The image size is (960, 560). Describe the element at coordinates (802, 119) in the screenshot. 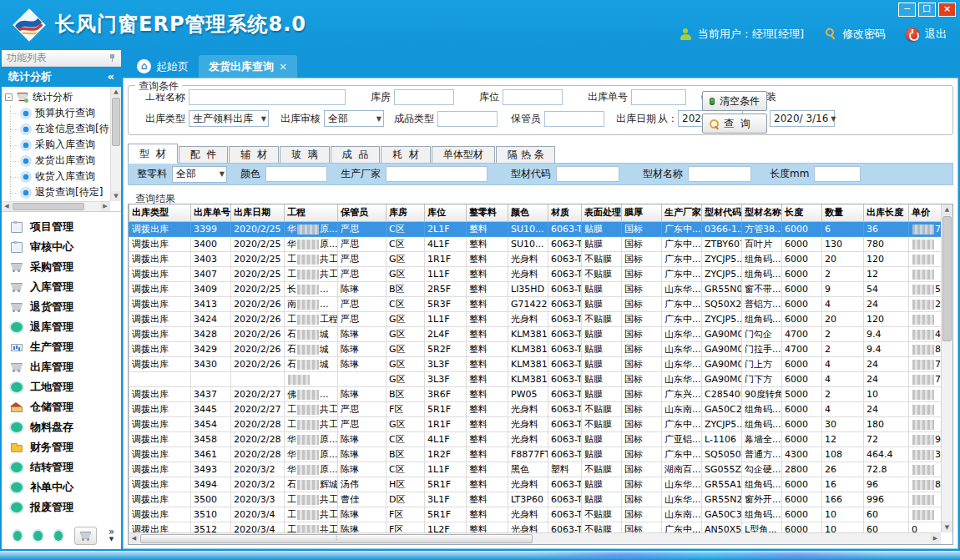

I see `date-to-select: 2020/ 3/16▼` at that location.